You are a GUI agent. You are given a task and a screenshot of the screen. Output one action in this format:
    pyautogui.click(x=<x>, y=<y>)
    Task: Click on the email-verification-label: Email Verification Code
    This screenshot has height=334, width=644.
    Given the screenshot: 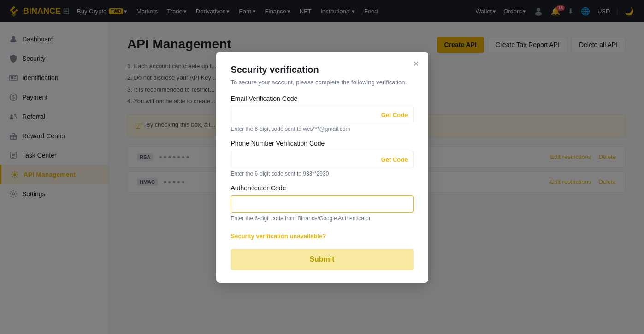 What is the action you would take?
    pyautogui.click(x=322, y=99)
    